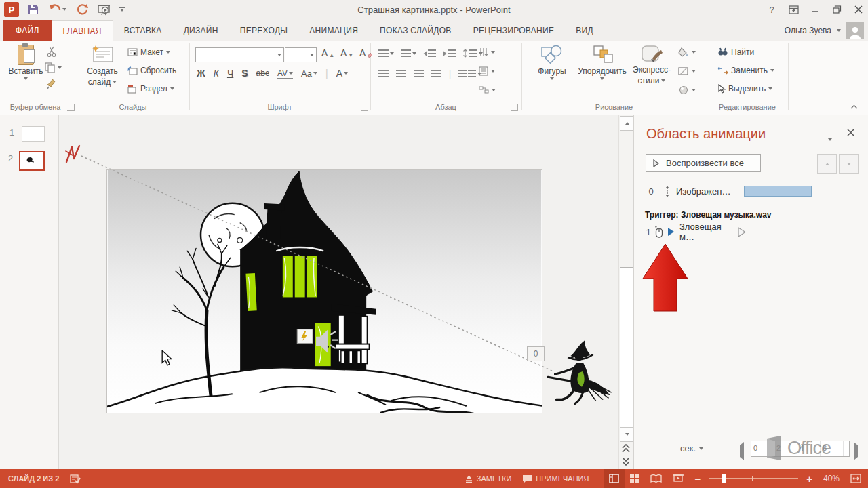  Describe the element at coordinates (667, 191) in the screenshot. I see `motion-path-effect-icon` at that location.